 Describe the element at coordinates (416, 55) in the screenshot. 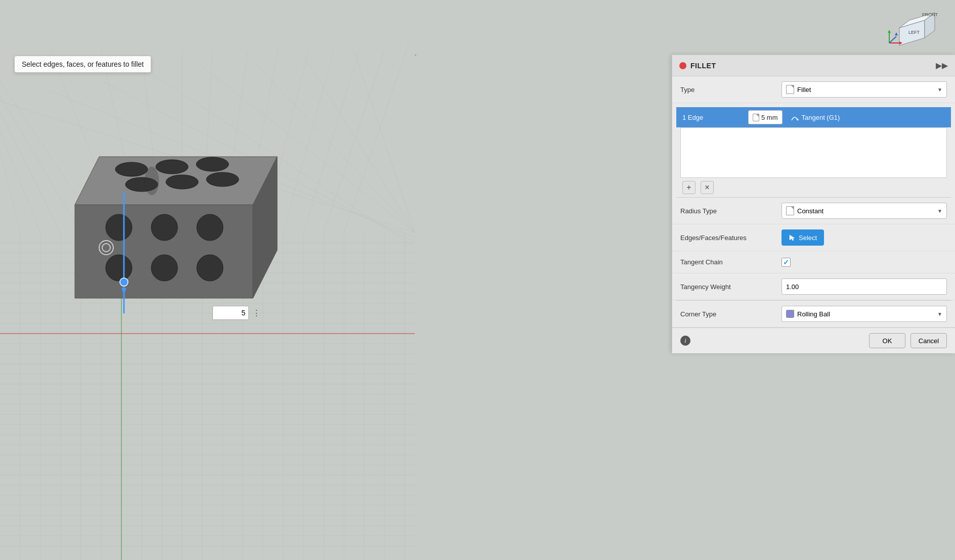

I see `panel-separator-marker` at that location.